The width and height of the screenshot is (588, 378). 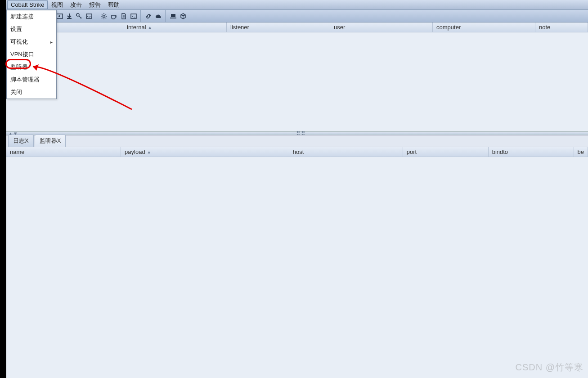 What do you see at coordinates (581, 152) in the screenshot?
I see `col-label: be` at bounding box center [581, 152].